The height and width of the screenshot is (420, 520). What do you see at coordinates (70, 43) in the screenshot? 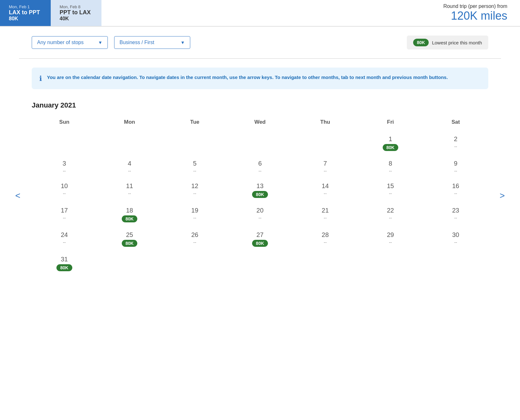
I see `stops-dropdown: Any number of stops ▼` at bounding box center [70, 43].